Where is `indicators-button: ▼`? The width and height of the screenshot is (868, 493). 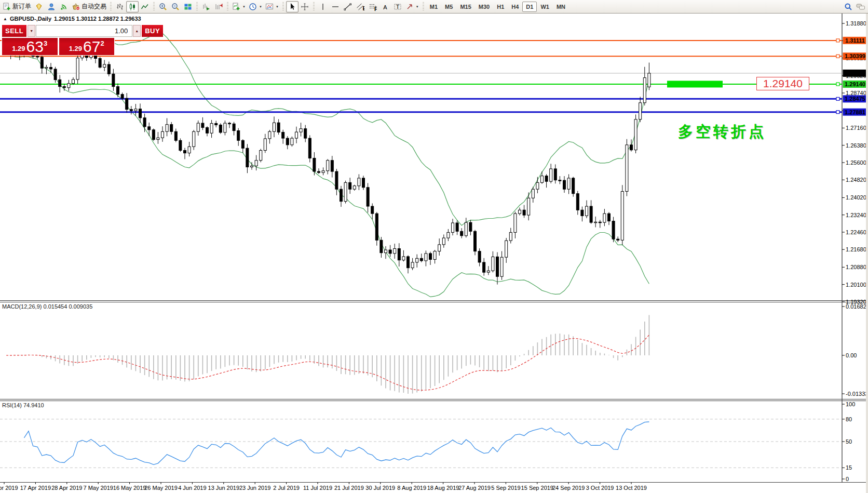
indicators-button: ▼ is located at coordinates (239, 7).